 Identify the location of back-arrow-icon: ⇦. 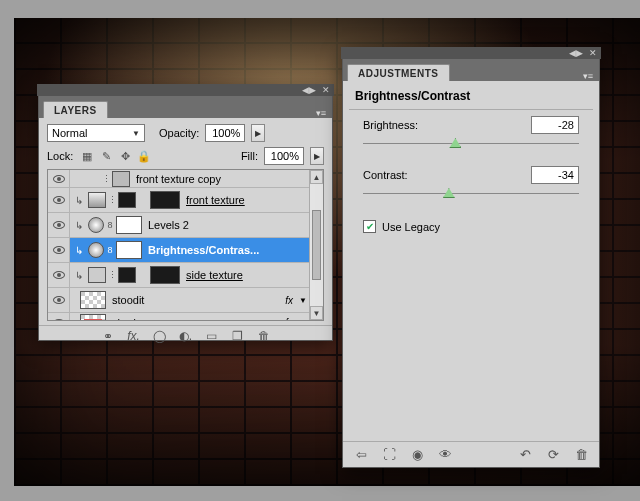
(361, 454).